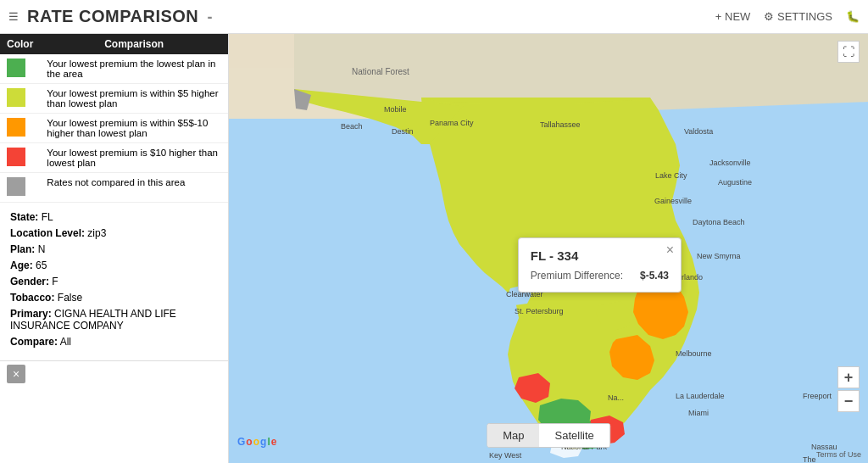 The width and height of the screenshot is (868, 463). I want to click on map-national-forest-label: National Forest, so click(381, 71).